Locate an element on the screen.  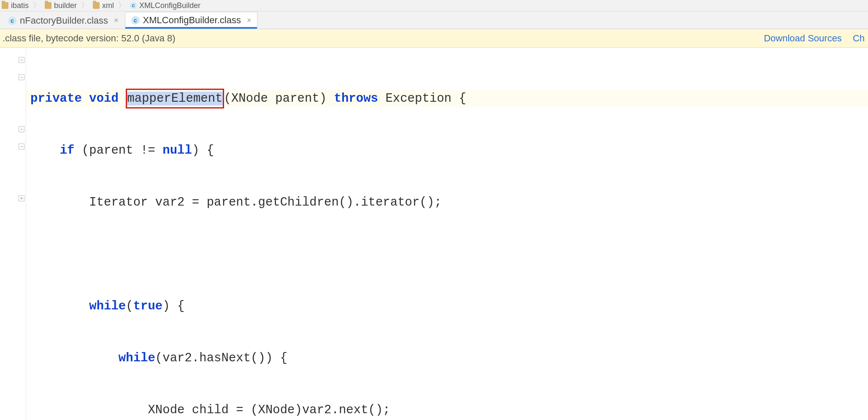
code-line: if (parent != null) { is located at coordinates (447, 150).